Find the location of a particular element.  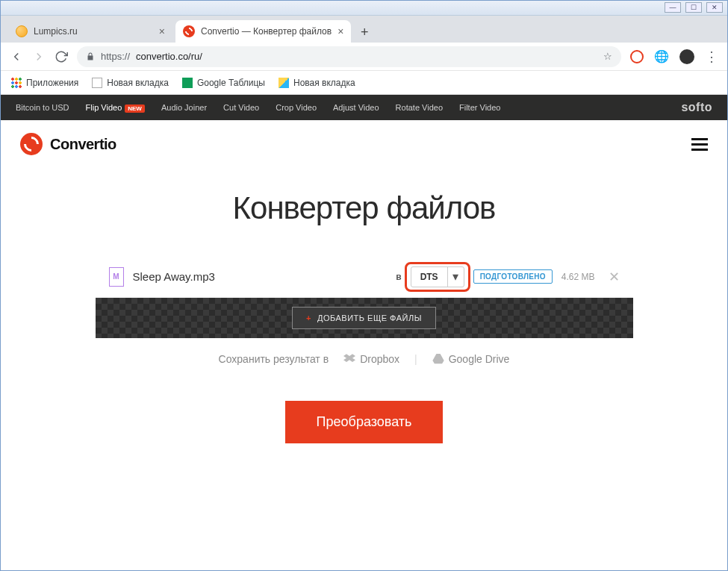

lock-icon is located at coordinates (90, 57).